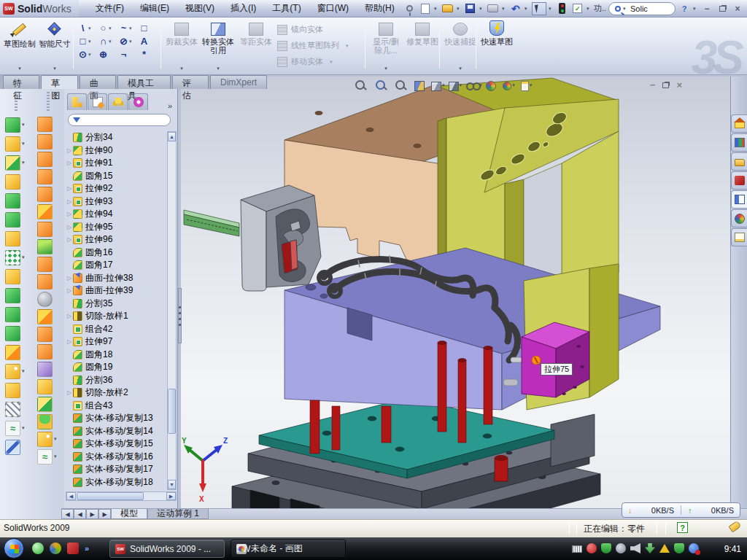 This screenshot has height=560, width=747. What do you see at coordinates (600, 9) in the screenshot?
I see `toolbar-overflow: 功..` at bounding box center [600, 9].